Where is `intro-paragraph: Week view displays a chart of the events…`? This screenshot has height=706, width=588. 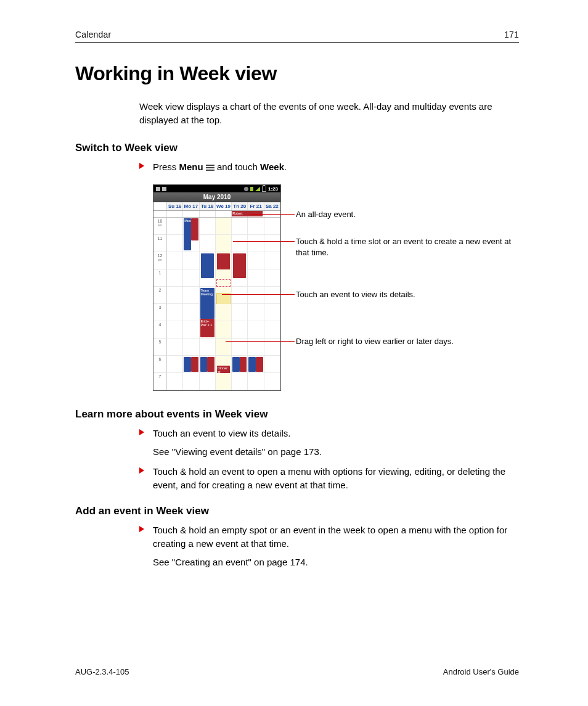
intro-paragraph: Week view displays a chart of the events… is located at coordinates (329, 113).